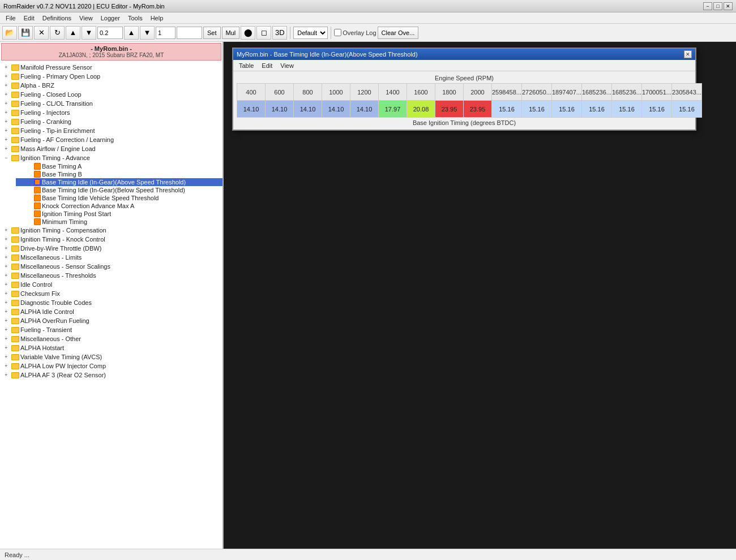 The width and height of the screenshot is (736, 560). What do you see at coordinates (25, 33) in the screenshot?
I see `toolbar-save-button: 💾` at bounding box center [25, 33].